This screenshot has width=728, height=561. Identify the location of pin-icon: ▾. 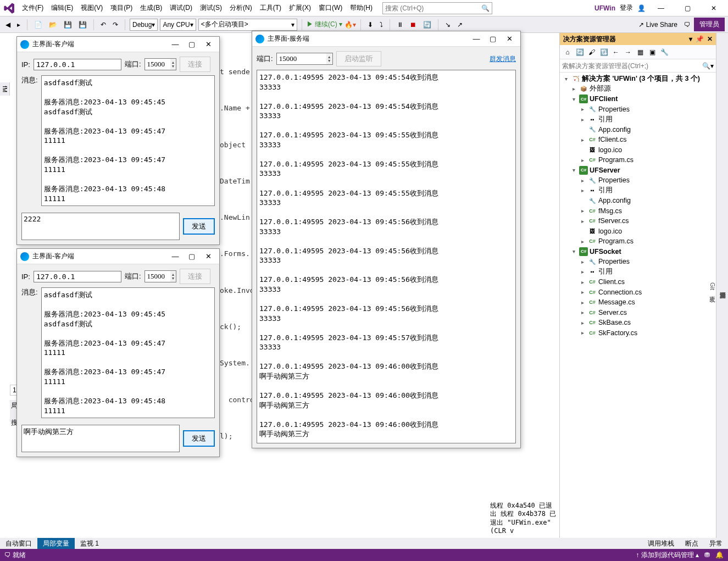
(691, 39).